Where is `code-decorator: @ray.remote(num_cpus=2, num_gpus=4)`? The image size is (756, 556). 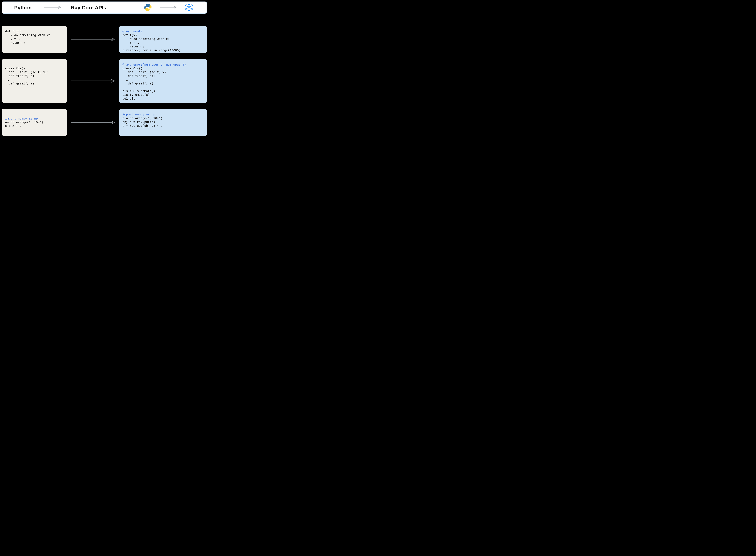
code-decorator: @ray.remote(num_cpus=2, num_gpus=4) is located at coordinates (154, 65).